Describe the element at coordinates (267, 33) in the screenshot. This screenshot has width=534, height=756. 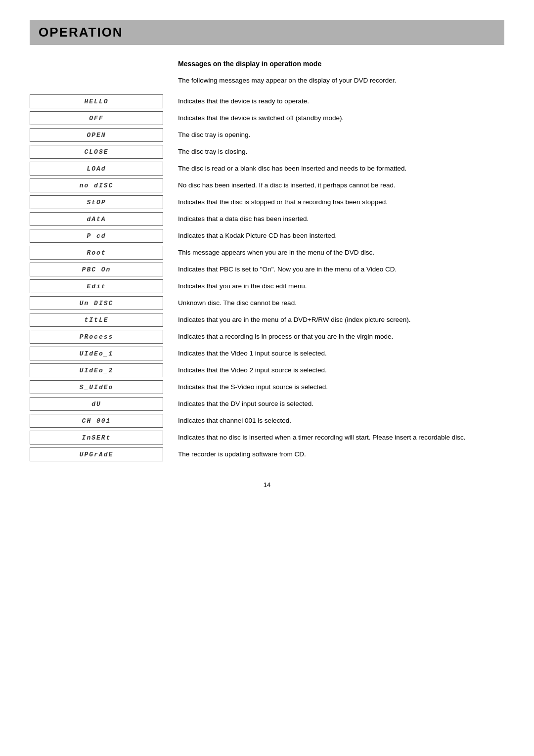
I see `section-header: OPERATION` at that location.